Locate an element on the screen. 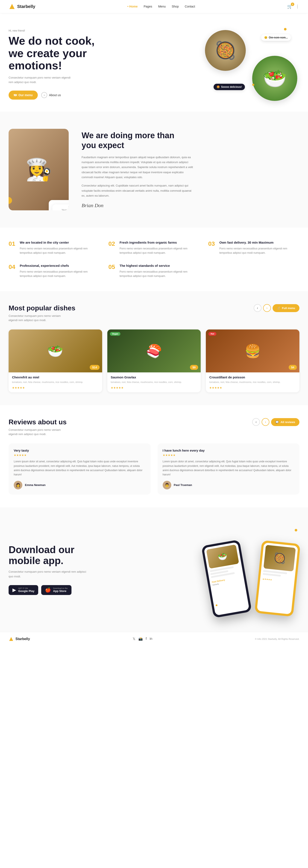 Image resolution: width=308 pixels, height=868 pixels. review-stars: ★★★★★ is located at coordinates (80, 455).